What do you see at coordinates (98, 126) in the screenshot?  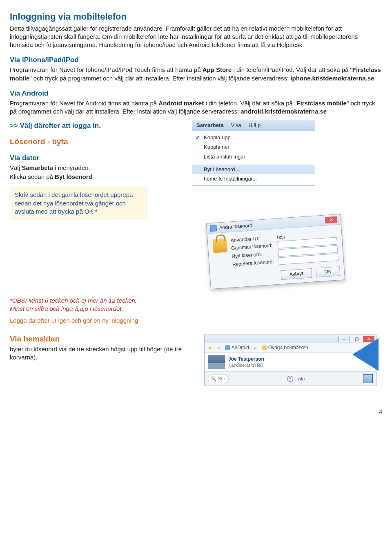 I see `prompt-login: >> Välj därefter att logga in.` at bounding box center [98, 126].